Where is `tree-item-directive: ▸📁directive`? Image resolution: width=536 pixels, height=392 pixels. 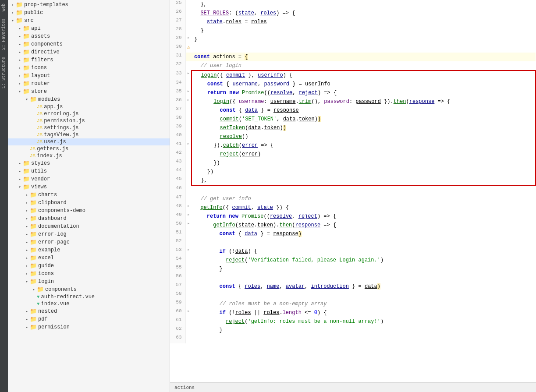
tree-item-directive: ▸📁directive is located at coordinates (89, 52).